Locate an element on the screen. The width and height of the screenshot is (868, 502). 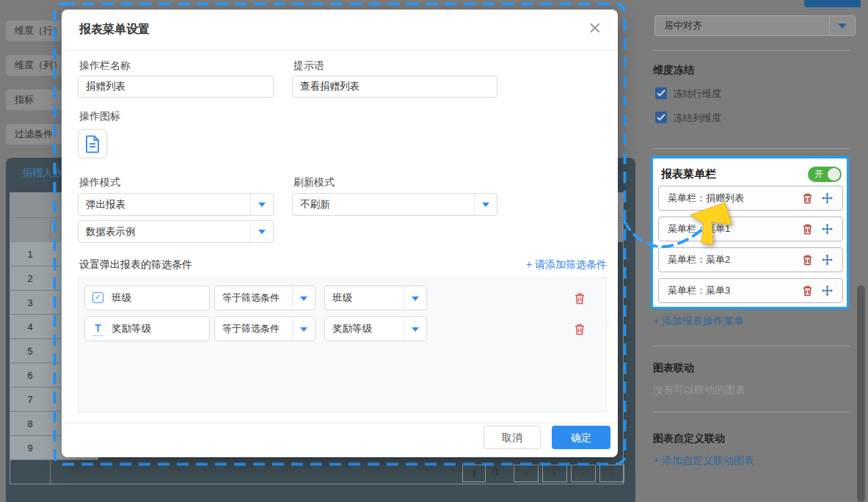
report-menu-bar-section: 报表菜单栏 开 菜单栏：捐赠列表 菜单栏：菜单1 菜单栏：菜单2 菜单栏：菜单3 is located at coordinates (750, 233).